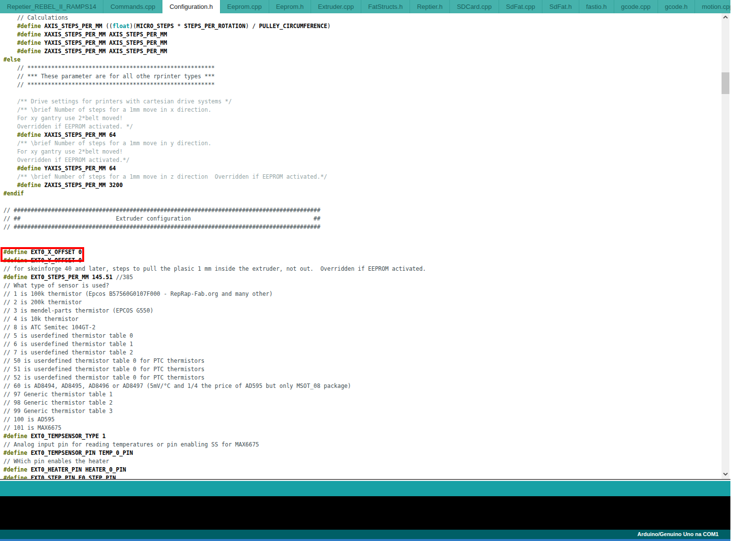 Image resolution: width=756 pixels, height=541 pixels. Describe the element at coordinates (676, 7) in the screenshot. I see `tab-label: gcode.h` at that location.